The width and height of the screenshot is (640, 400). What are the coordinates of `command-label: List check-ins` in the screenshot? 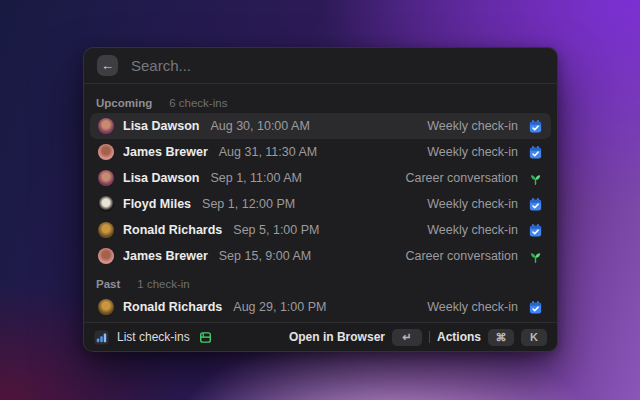 It's located at (154, 337).